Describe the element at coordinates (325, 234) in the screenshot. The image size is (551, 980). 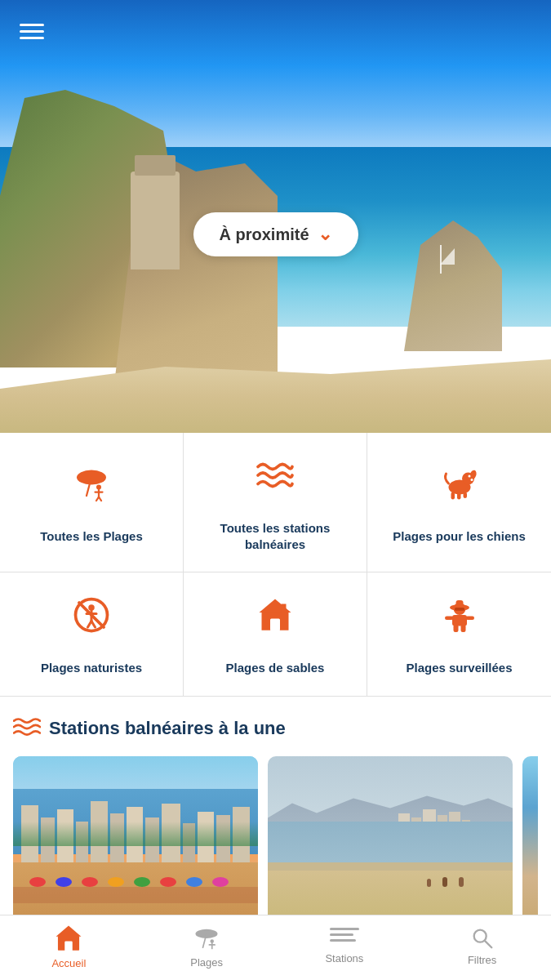
I see `chevron-down-icon: ⌄` at that location.